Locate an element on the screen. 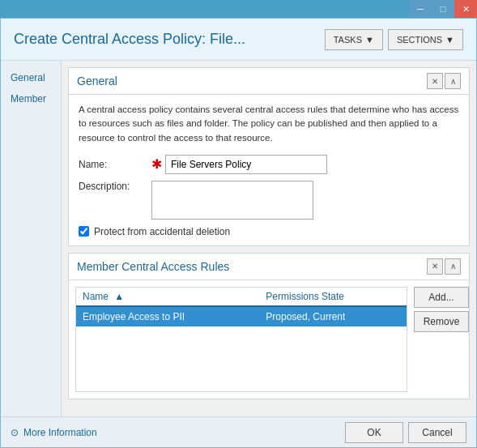 The width and height of the screenshot is (477, 448). sort-arrow-icon: ▲ is located at coordinates (119, 297).